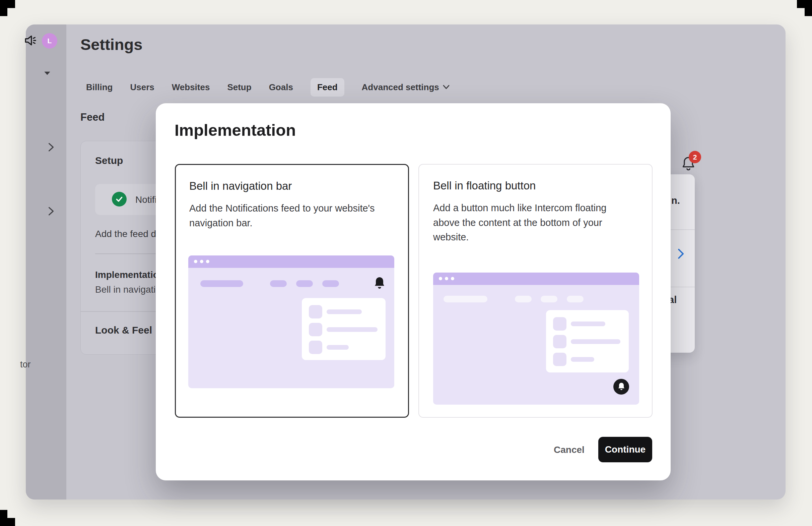 The image size is (812, 526). Describe the element at coordinates (287, 216) in the screenshot. I see `option-1-description: Add the Notifications feed to your websi…` at that location.